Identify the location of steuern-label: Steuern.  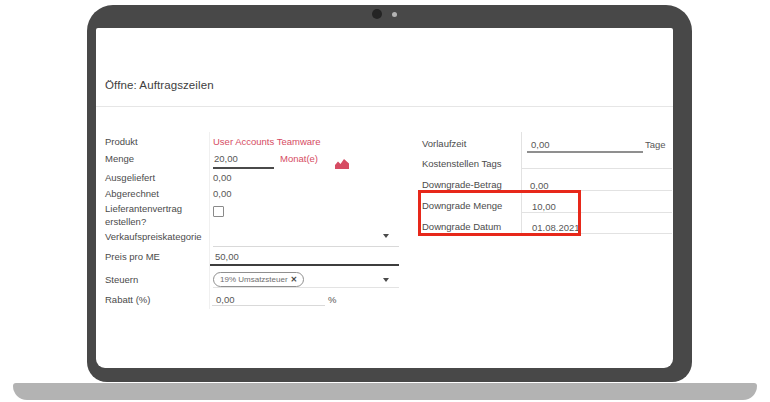
(156, 280).